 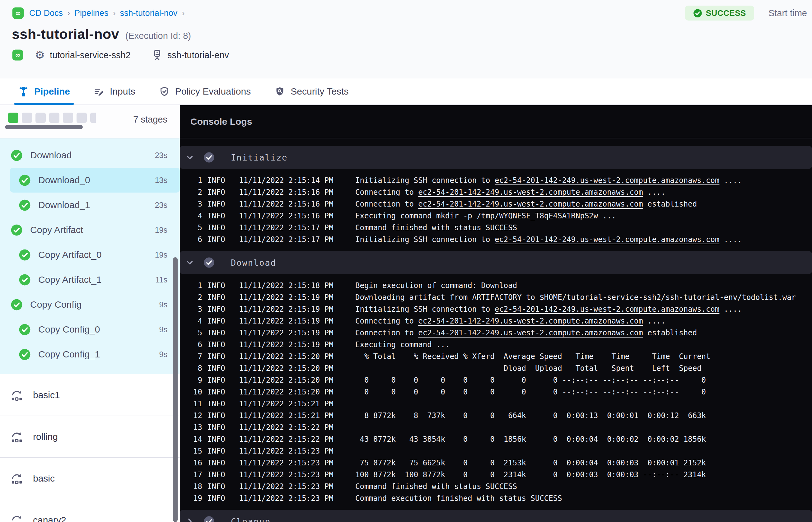 What do you see at coordinates (406, 92) in the screenshot?
I see `tab-bar: PipelineInputsPolicy EvaluationsSecurity…` at bounding box center [406, 92].